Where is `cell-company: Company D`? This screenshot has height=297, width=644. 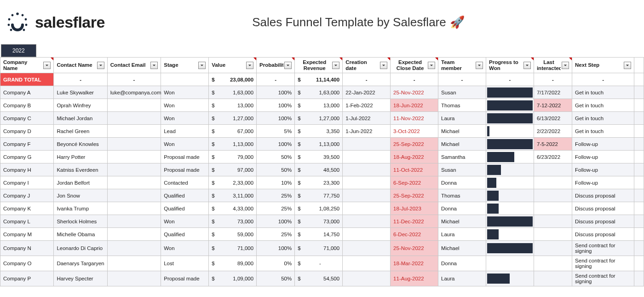 cell-company: Company D is located at coordinates (27, 131).